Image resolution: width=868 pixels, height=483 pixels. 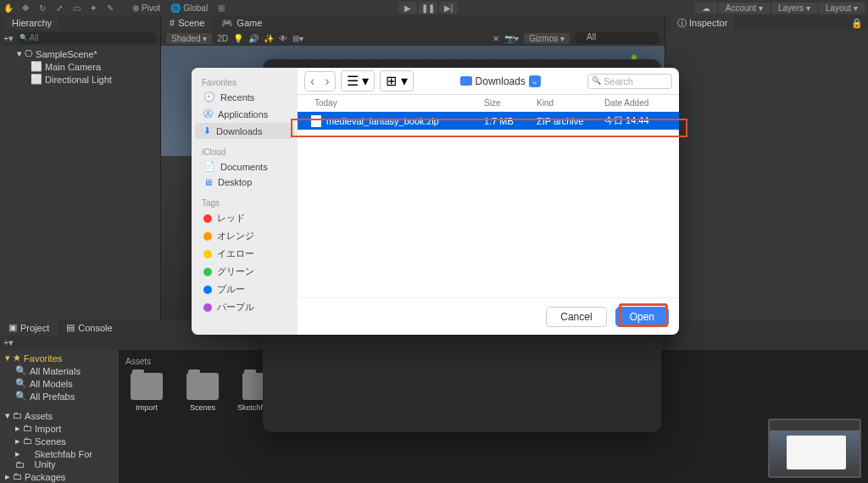 What do you see at coordinates (576, 317) in the screenshot?
I see `cancel-button: Cancel` at bounding box center [576, 317].